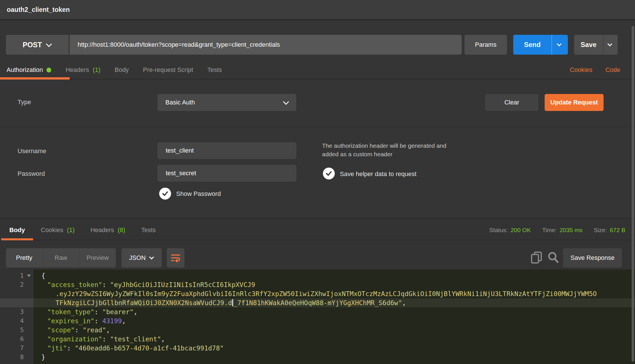 The height and width of the screenshot is (364, 635). Describe the element at coordinates (486, 45) in the screenshot. I see `params-button: Params` at that location.